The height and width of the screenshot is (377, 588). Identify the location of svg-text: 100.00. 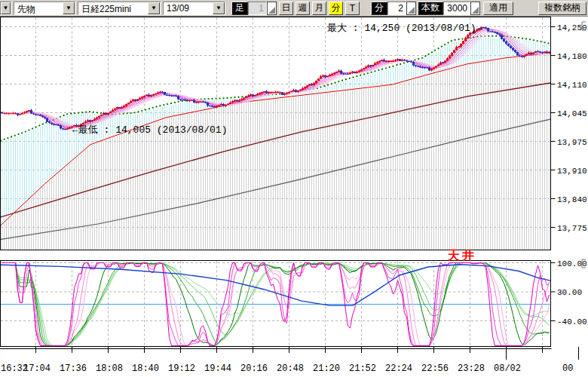
(572, 264).